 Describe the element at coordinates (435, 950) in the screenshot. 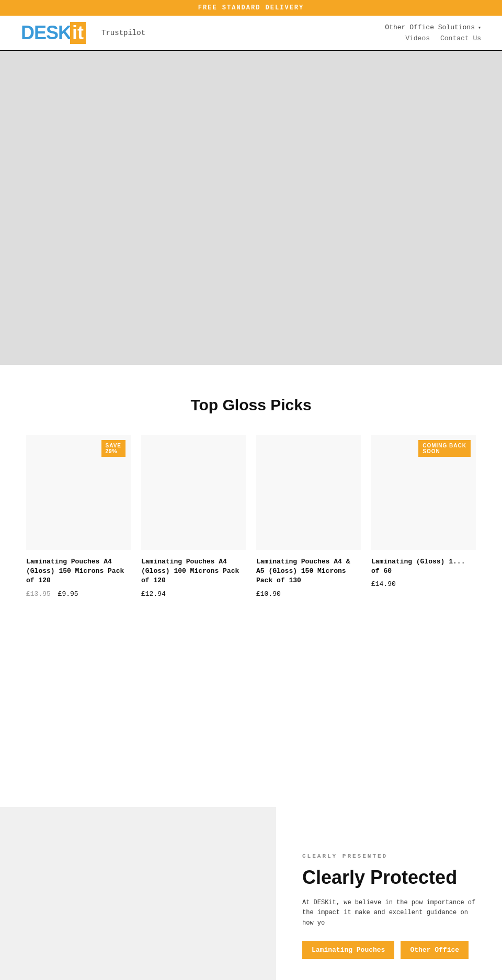

I see `other-office-button: Other Office` at that location.